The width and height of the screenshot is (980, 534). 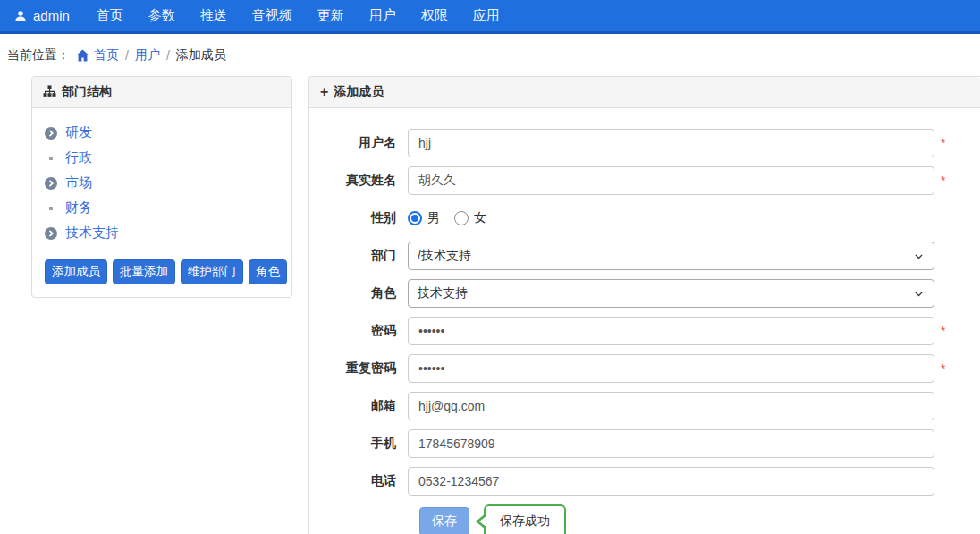 What do you see at coordinates (331, 16) in the screenshot?
I see `nav-item-update: 更新` at bounding box center [331, 16].